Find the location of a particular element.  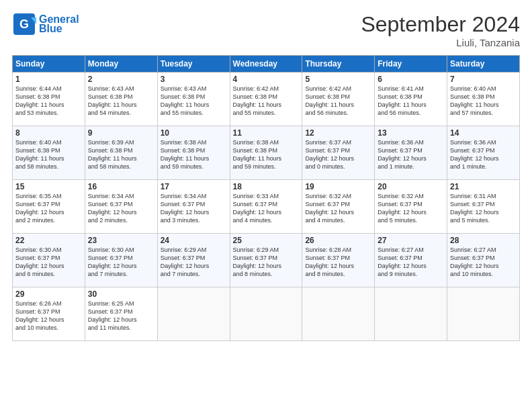

calendar-header-wednesday: Wednesday is located at coordinates (266, 64).